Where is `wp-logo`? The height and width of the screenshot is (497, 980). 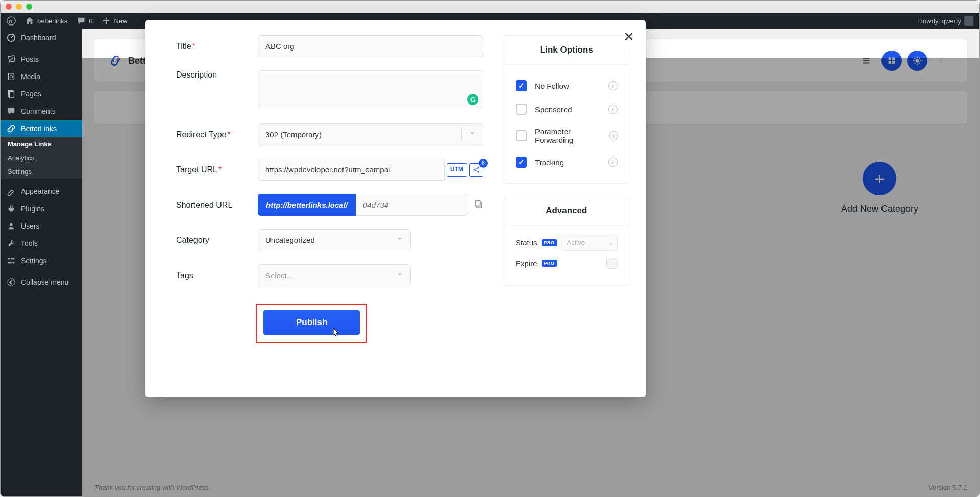
wp-logo is located at coordinates (11, 21).